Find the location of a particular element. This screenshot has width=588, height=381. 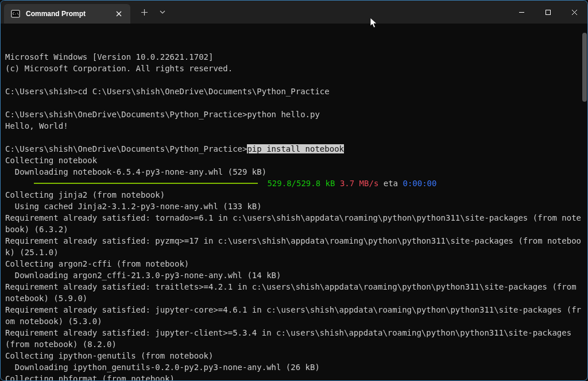

terminal-line: (c) Microsoft Corporation. All rights re… is located at coordinates (295, 68).